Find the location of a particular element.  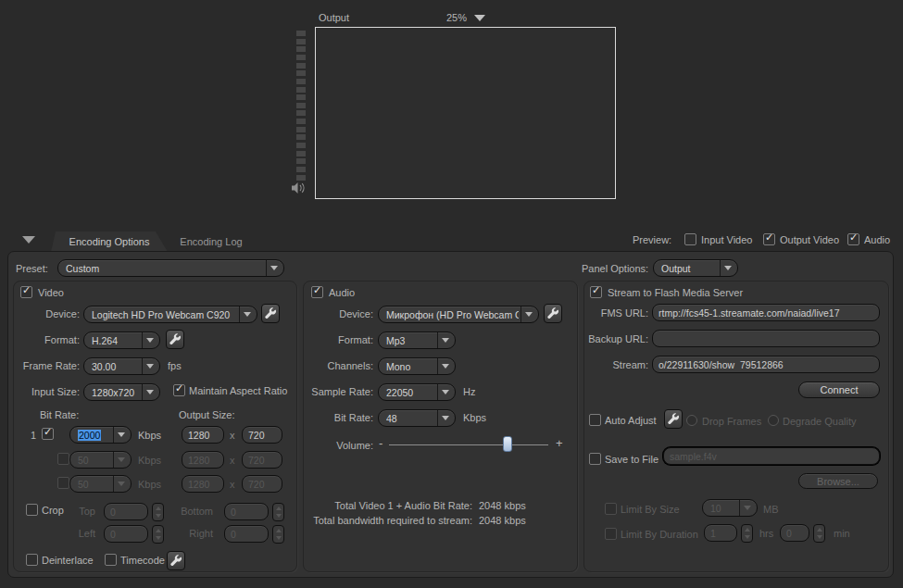

frame-rate-select: 30.00 is located at coordinates (122, 367).